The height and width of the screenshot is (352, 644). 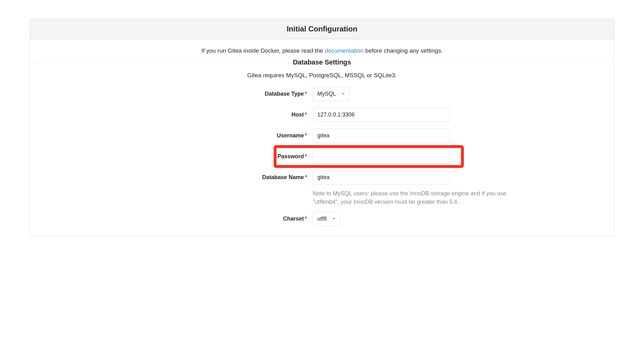 What do you see at coordinates (224, 178) in the screenshot?
I see `label-db-name: Database Name*` at bounding box center [224, 178].